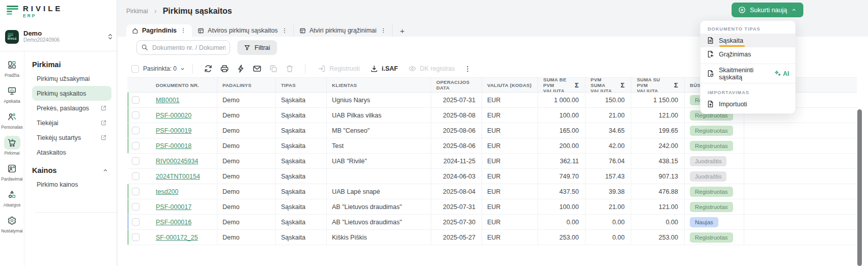 Image resolution: width=868 pixels, height=266 pixels. I want to click on rail-item-nustatymai: Nustatymai, so click(12, 224).